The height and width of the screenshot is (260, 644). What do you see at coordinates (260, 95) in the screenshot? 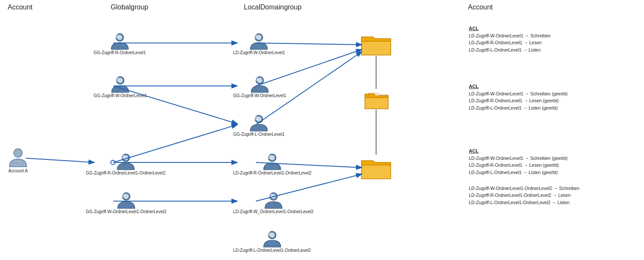
I see `ld-label-2: GG-Zugriff-W-OrdnerLevel1` at bounding box center [260, 95].